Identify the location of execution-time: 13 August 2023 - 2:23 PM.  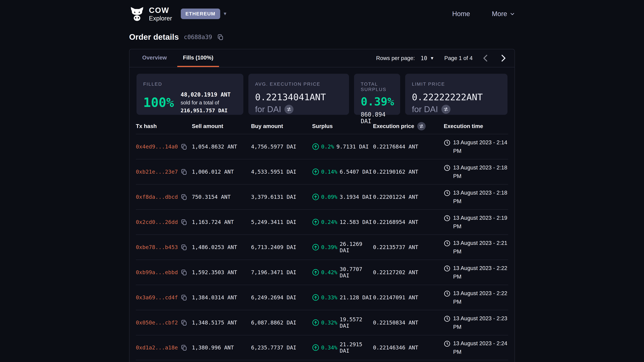
(481, 323).